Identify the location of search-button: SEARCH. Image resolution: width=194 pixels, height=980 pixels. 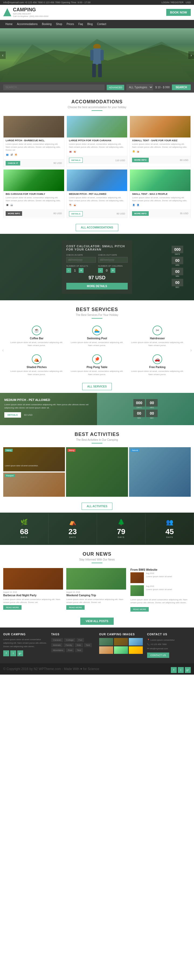
(181, 88).